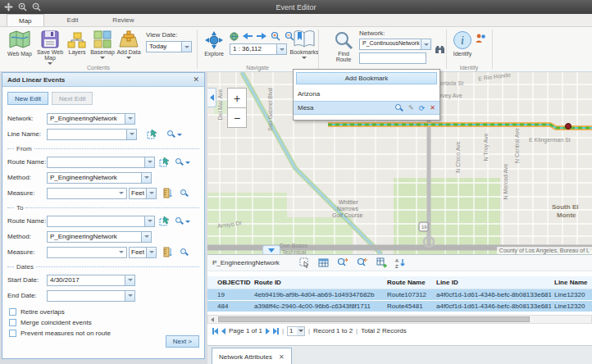 The height and width of the screenshot is (364, 592). I want to click on network-attributes-tab: Network Attributes ✕, so click(252, 356).